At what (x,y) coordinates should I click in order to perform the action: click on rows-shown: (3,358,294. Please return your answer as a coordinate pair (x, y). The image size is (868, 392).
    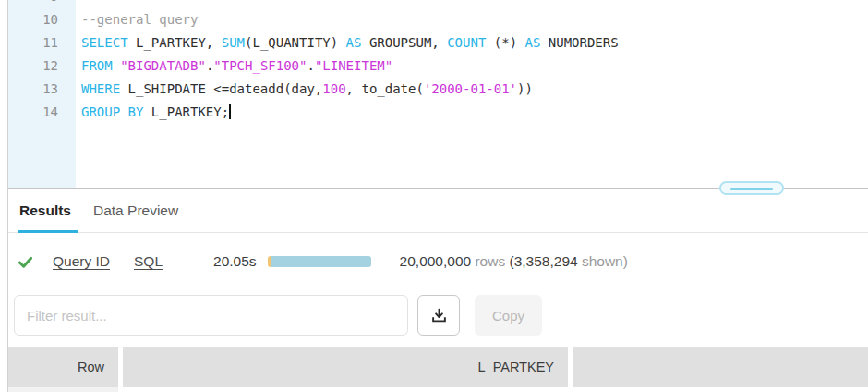
    Looking at the image, I should click on (544, 261).